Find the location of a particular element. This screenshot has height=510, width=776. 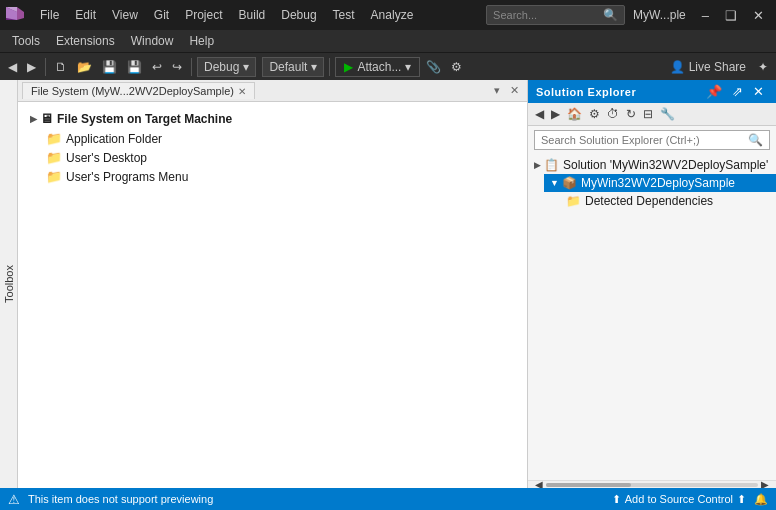

toolbar-undo-btn: ↩ is located at coordinates (157, 67).